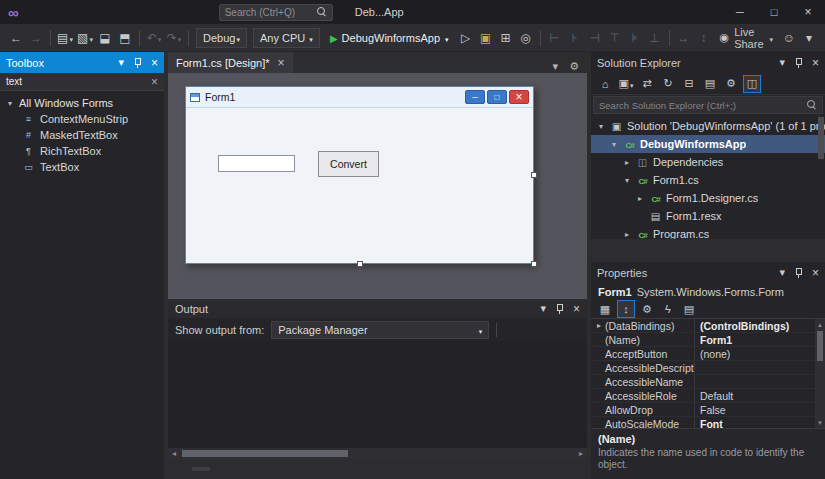 This screenshot has height=479, width=825. What do you see at coordinates (82, 135) in the screenshot?
I see `toolbox-item: MaskedTextBox` at bounding box center [82, 135].